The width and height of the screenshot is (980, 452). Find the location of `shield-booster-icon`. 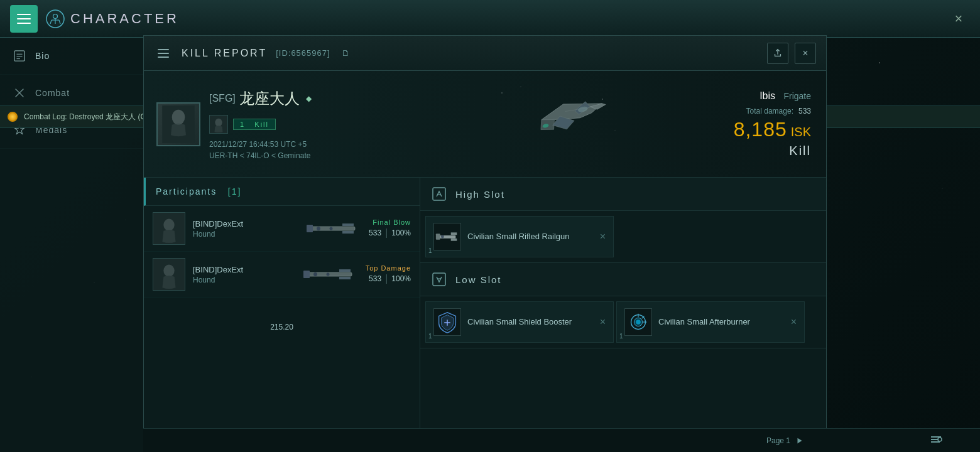

shield-booster-icon is located at coordinates (447, 322).